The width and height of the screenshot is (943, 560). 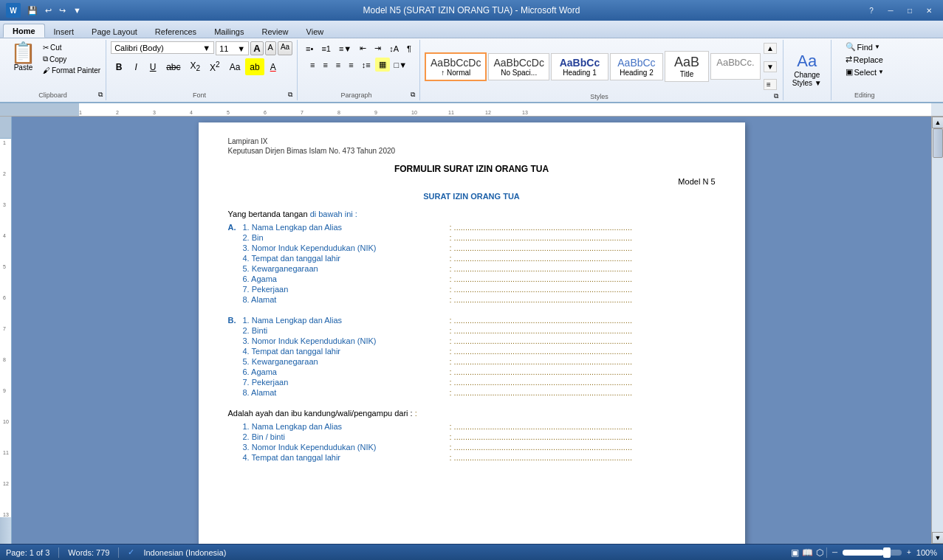 What do you see at coordinates (580, 66) in the screenshot?
I see `style-heading1-btn: AaBbCc Heading 1` at bounding box center [580, 66].